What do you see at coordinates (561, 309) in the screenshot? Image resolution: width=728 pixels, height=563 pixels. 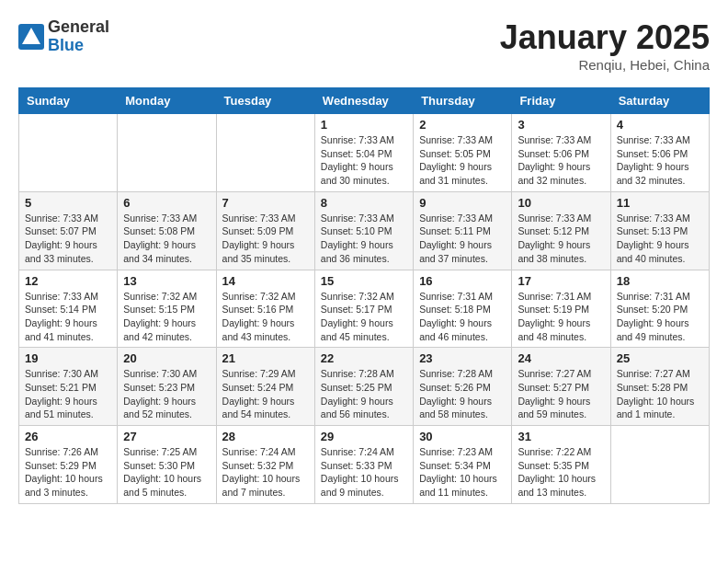 I see `calendar-cell: 17Sunrise: 7:31 AM Sunset: 5:19 PM Dayli…` at bounding box center [561, 309].